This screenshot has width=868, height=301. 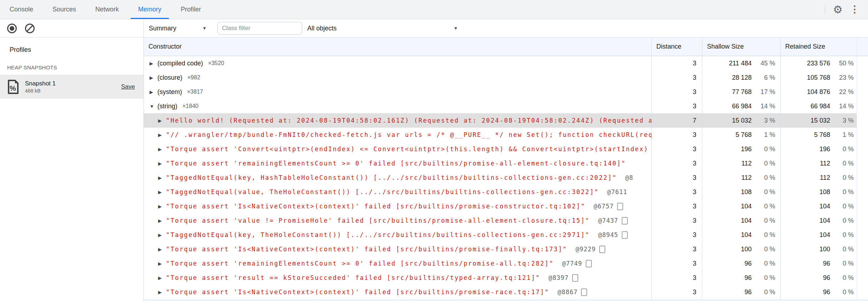 What do you see at coordinates (398, 249) in the screenshot?
I see `constructor-cell: ▶"Torque assert 'Is<NativeContext>(conte…` at bounding box center [398, 249].